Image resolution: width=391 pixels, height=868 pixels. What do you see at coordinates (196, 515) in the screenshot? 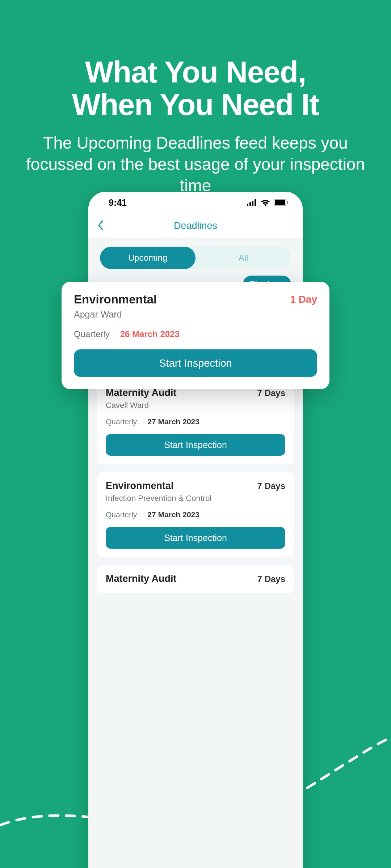
I see `deadline-card: Environmental 7 Days Infection Preventio…` at bounding box center [196, 515].